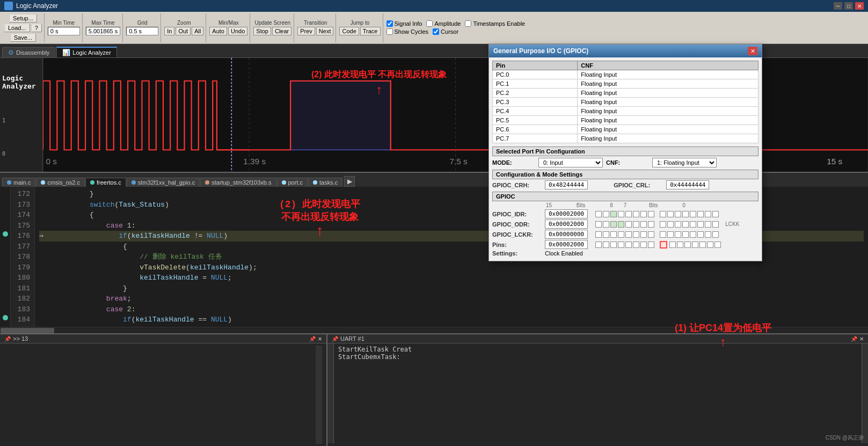  I want to click on zoom-in-button: In, so click(170, 31).